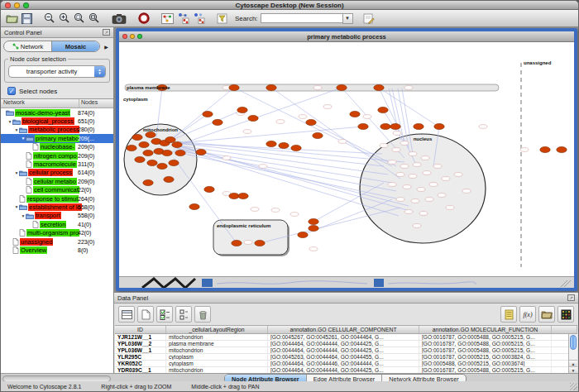 The image size is (579, 392). What do you see at coordinates (574, 387) in the screenshot?
I see `resize-grip` at bounding box center [574, 387].